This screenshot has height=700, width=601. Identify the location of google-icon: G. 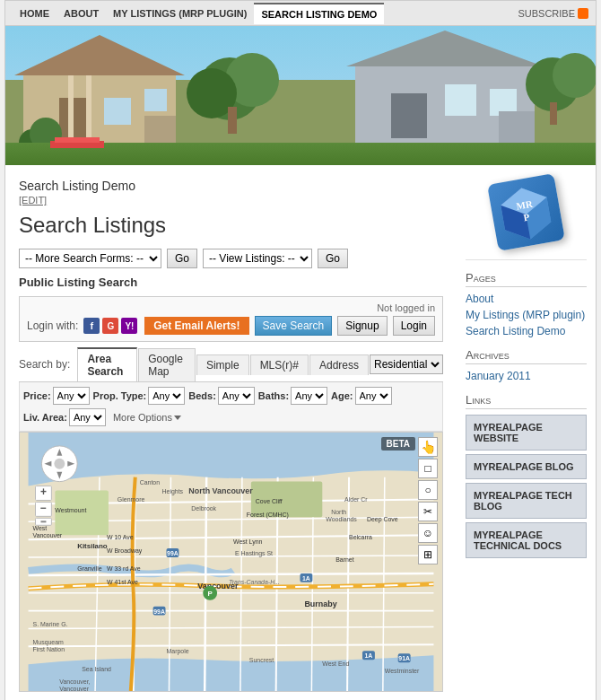
(110, 326).